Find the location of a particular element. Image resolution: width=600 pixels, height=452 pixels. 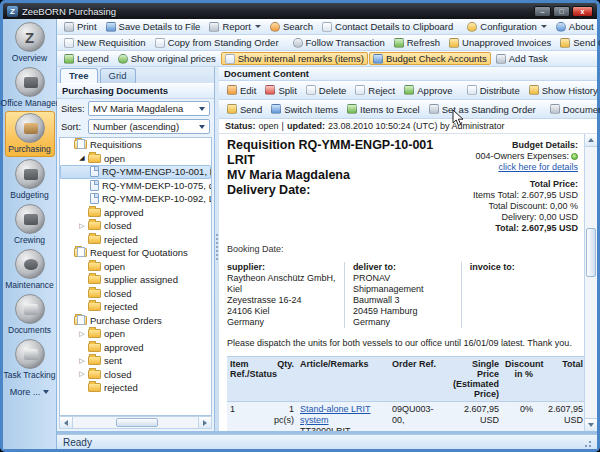

tab-tree: Tree is located at coordinates (79, 76).